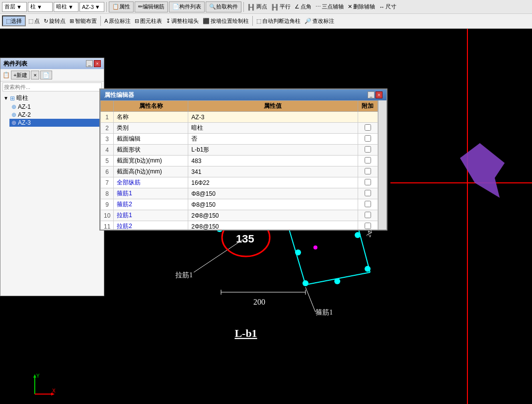 This screenshot has width=532, height=404. I want to click on prop-name-7: 全部纵筋, so click(151, 183).